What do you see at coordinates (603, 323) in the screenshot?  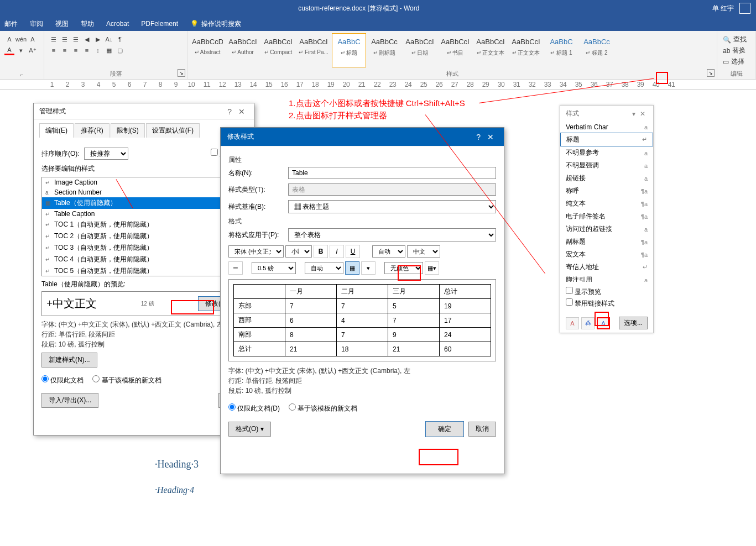 I see `manage-styles-icon: A` at bounding box center [603, 323].